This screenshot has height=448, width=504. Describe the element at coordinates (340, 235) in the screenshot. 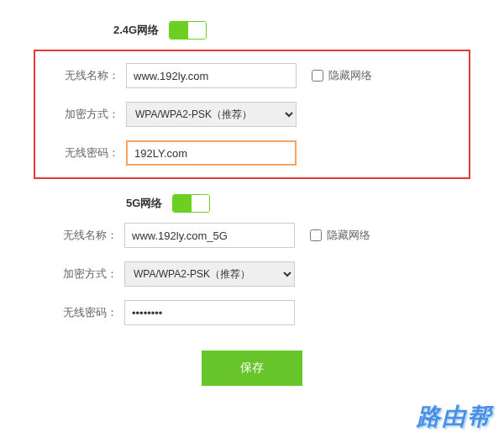

I see `wifi-5g-hide-wrap: 隐藏网络` at that location.